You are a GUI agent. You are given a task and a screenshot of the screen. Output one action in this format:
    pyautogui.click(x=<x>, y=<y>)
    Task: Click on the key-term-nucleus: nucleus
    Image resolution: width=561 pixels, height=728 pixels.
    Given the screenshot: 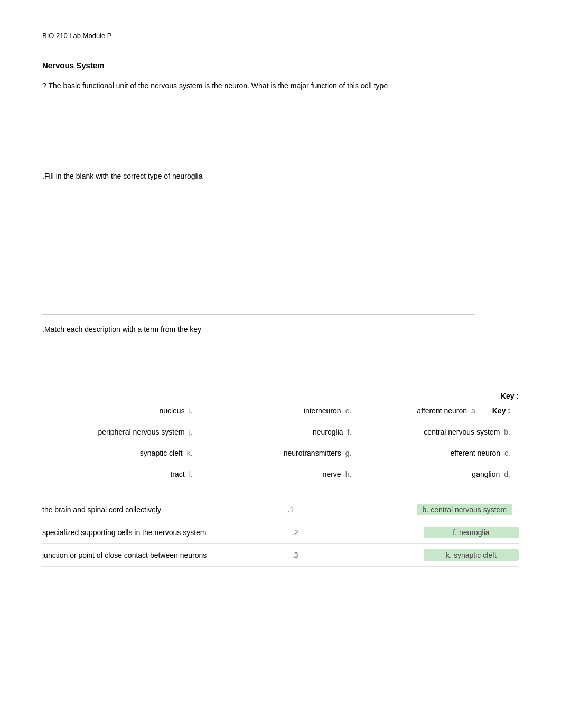 What is the action you would take?
    pyautogui.click(x=172, y=411)
    